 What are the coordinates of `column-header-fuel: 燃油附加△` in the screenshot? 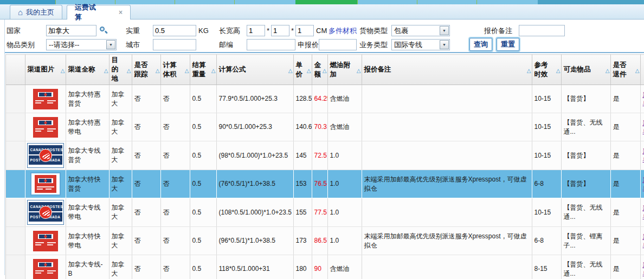 It's located at (345, 70).